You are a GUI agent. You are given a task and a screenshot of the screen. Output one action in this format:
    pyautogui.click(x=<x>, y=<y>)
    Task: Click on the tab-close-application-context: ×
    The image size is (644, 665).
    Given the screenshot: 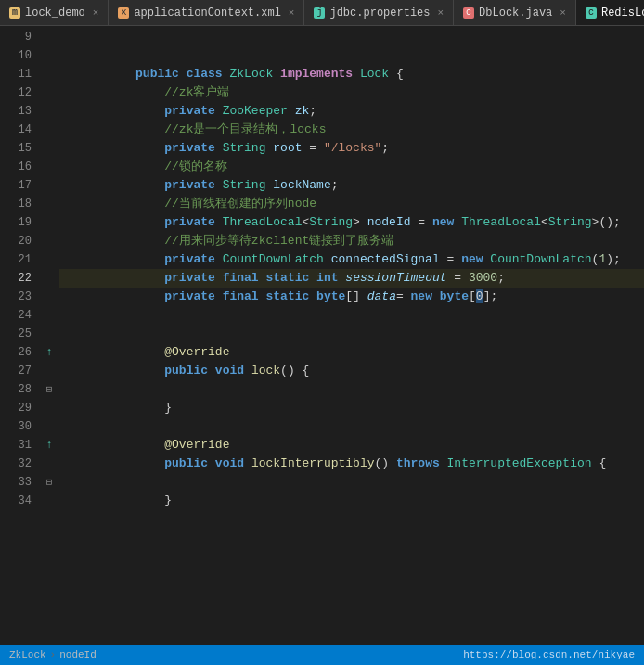 What is the action you would take?
    pyautogui.click(x=291, y=13)
    